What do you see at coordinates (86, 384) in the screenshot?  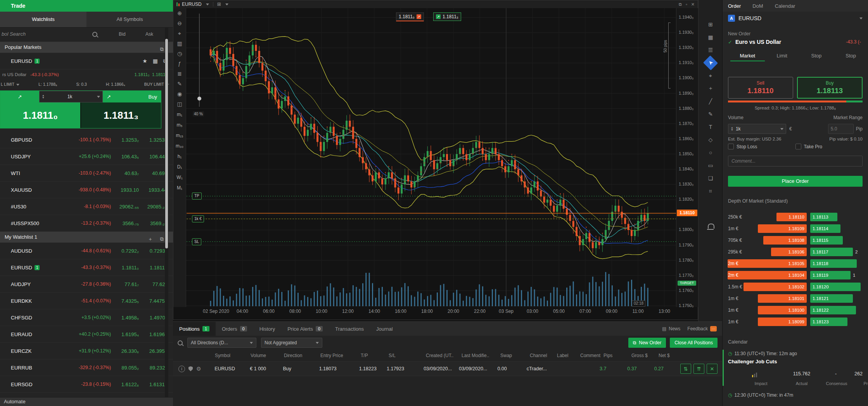 I see `market-row-EURSGD: EURSGD-23.8 (-0.15%)1.6122₈1.6131₄` at bounding box center [86, 384].